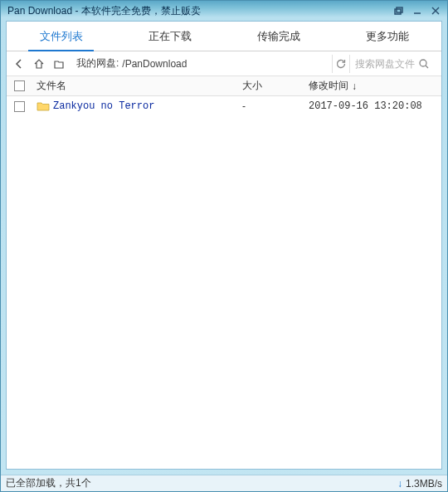 The width and height of the screenshot is (448, 492). Describe the element at coordinates (224, 106) in the screenshot. I see `table-row: Zankyou no Terror - 2017-09-16 13:20:08` at that location.